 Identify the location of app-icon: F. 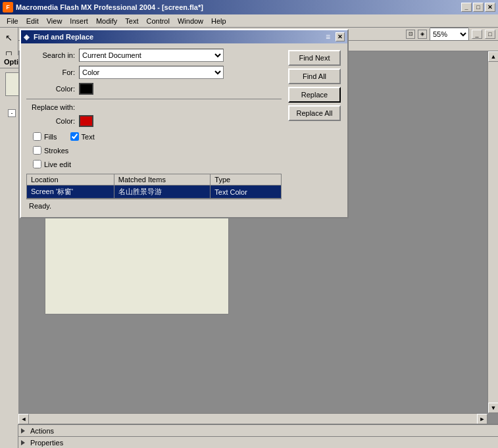
(8, 7).